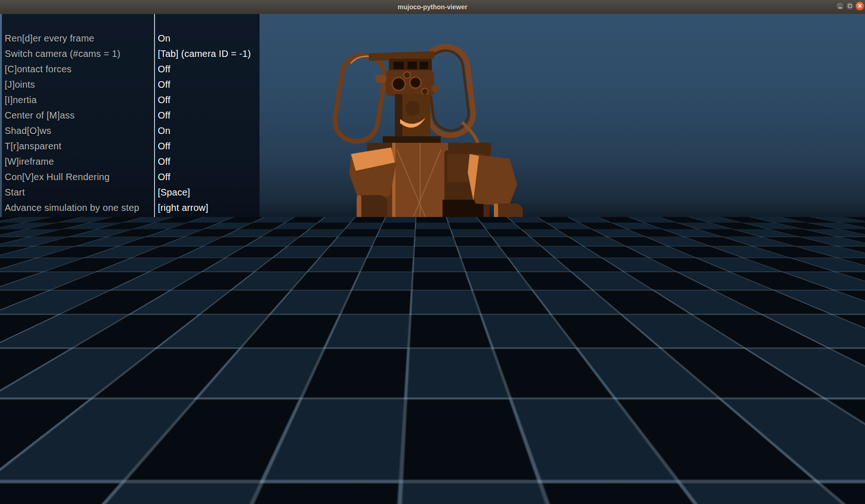 This screenshot has height=504, width=865. What do you see at coordinates (432, 7) in the screenshot?
I see `title-bar: mujoco-python-viewer ✕` at bounding box center [432, 7].